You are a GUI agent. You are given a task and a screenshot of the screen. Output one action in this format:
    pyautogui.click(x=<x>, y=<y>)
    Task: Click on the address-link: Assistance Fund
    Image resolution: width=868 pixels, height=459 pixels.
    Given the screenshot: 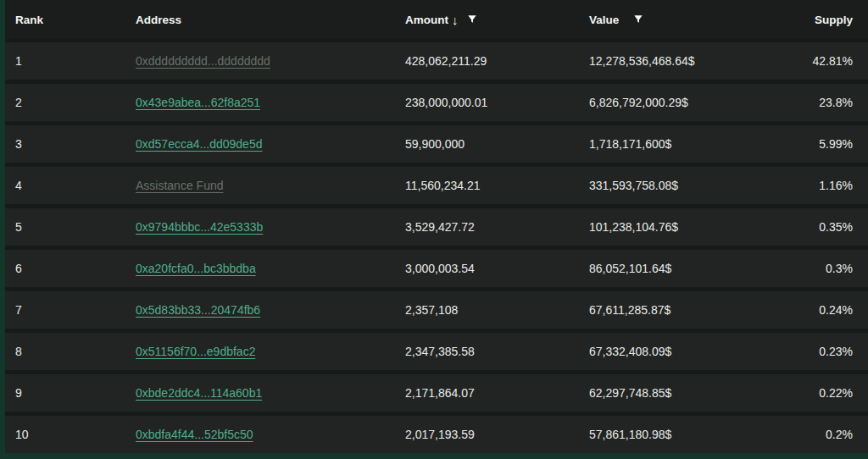 What is the action you would take?
    pyautogui.click(x=180, y=185)
    